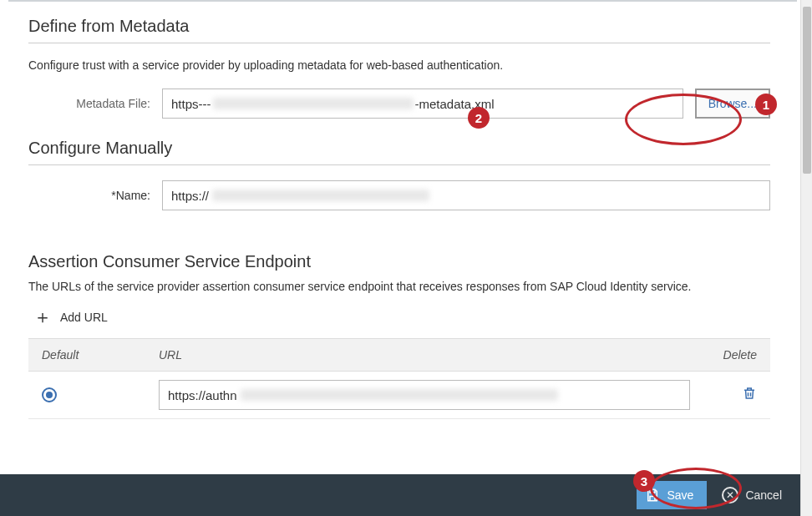 The image size is (812, 516). What do you see at coordinates (399, 262) in the screenshot?
I see `section-title-ace: Assertion Consumer Service Endpoint` at bounding box center [399, 262].